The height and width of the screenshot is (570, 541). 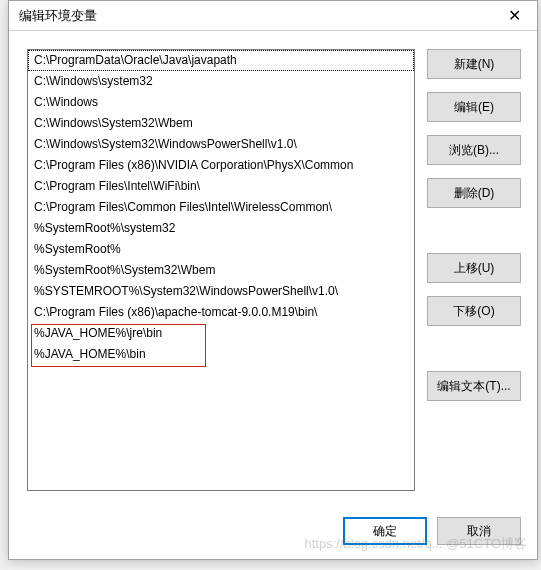 I want to click on move-down-button: 下移(O), so click(x=474, y=311).